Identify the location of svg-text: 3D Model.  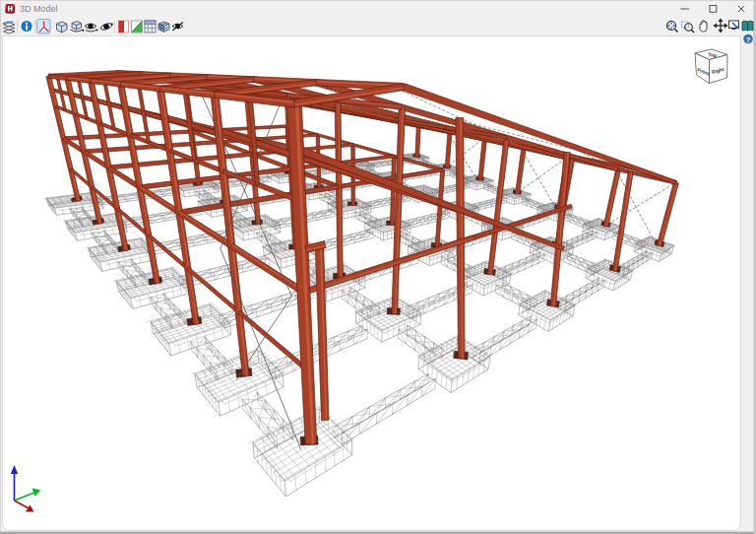
(39, 9).